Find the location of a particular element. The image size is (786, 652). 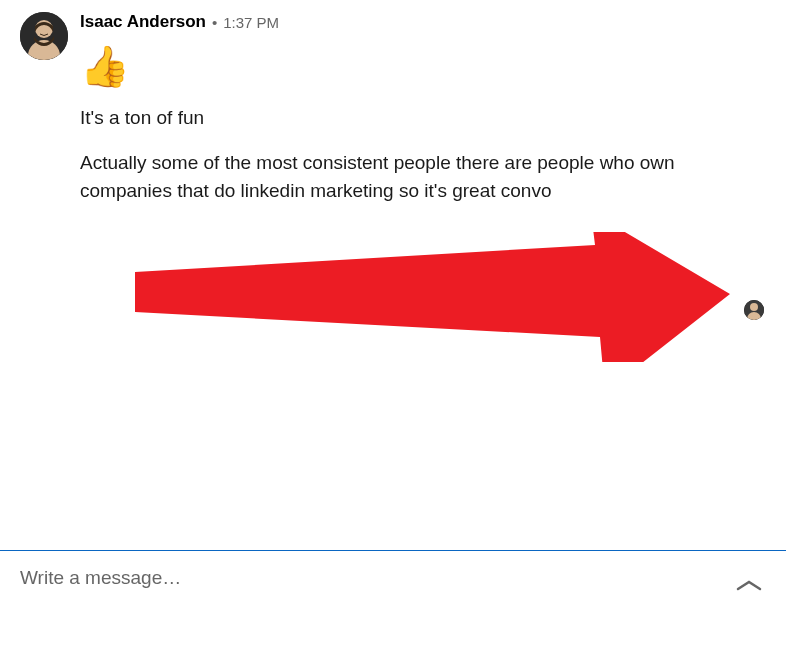

sender-avatar is located at coordinates (44, 36).